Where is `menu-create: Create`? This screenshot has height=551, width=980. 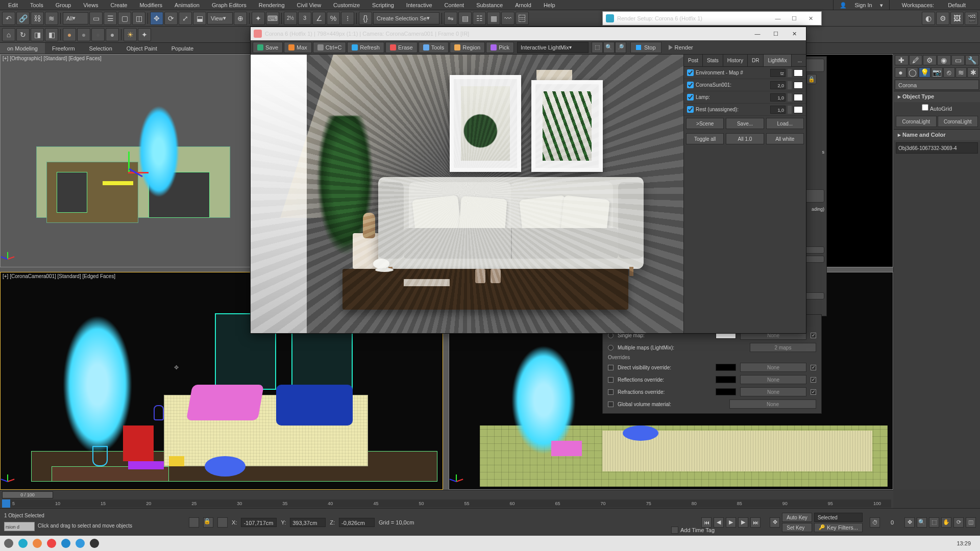
menu-create: Create is located at coordinates (118, 5).